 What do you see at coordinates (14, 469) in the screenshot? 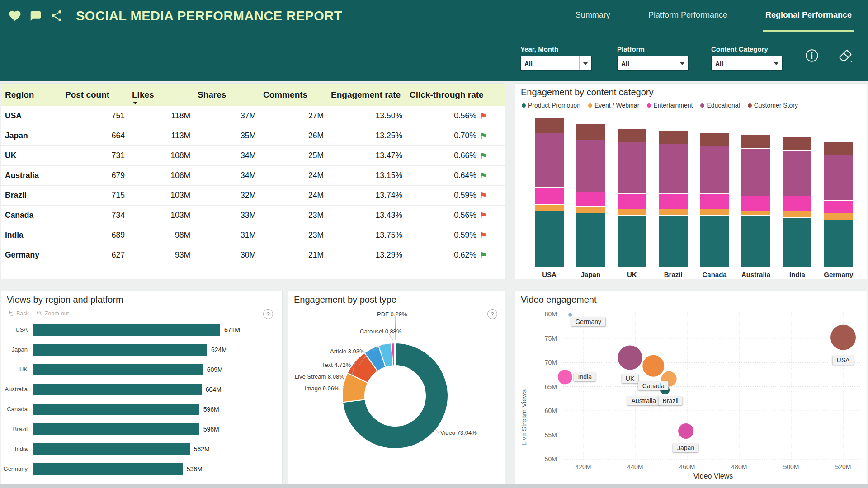
I see `bar-category-germany: Germany` at bounding box center [14, 469].